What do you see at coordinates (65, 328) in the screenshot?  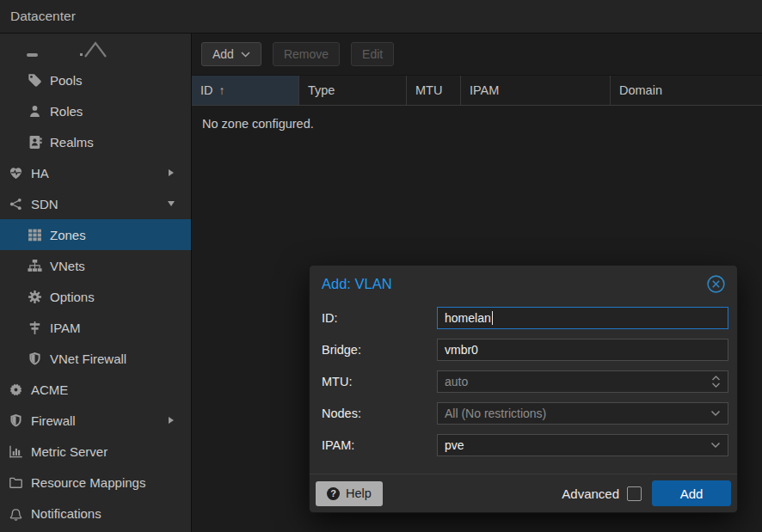 I see `sidebar-item-label: IPAM` at bounding box center [65, 328].